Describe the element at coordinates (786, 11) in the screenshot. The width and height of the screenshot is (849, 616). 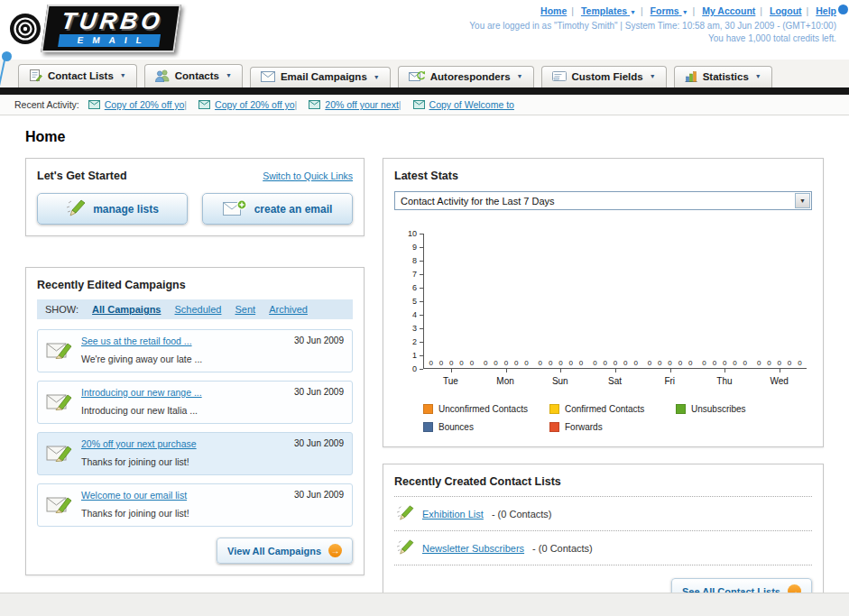
I see `top-link-logout: Logout` at that location.